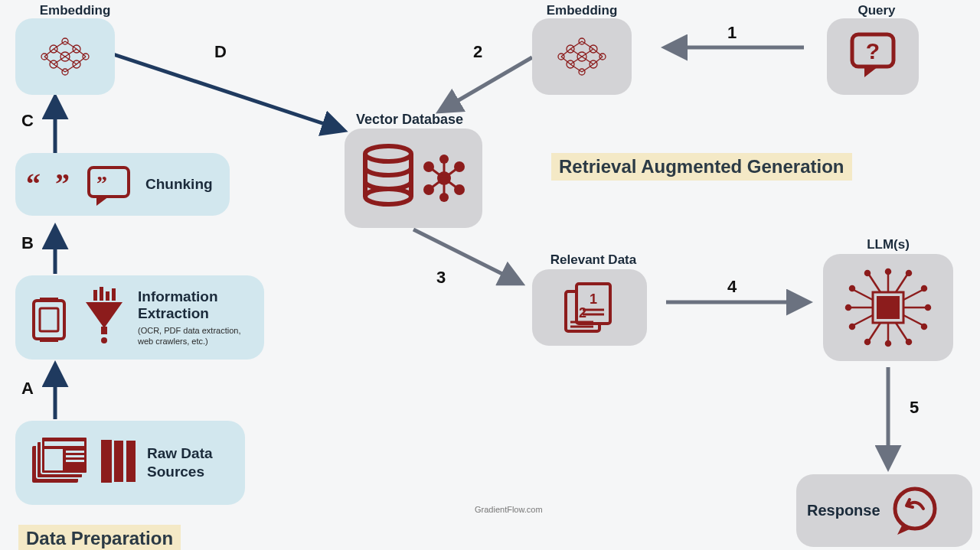 The image size is (980, 550). Describe the element at coordinates (583, 313) in the screenshot. I see `svg-text: 2` at that location.